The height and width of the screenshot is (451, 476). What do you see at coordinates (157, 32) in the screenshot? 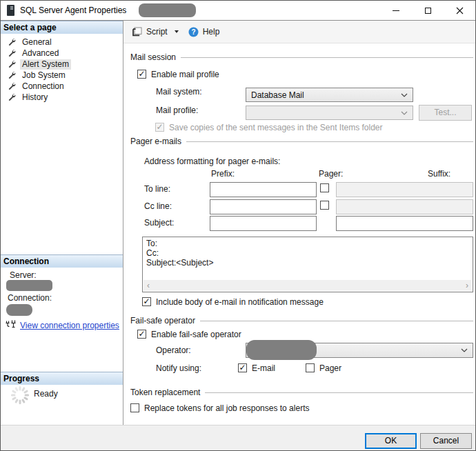
I see `script-label: Script` at bounding box center [157, 32].